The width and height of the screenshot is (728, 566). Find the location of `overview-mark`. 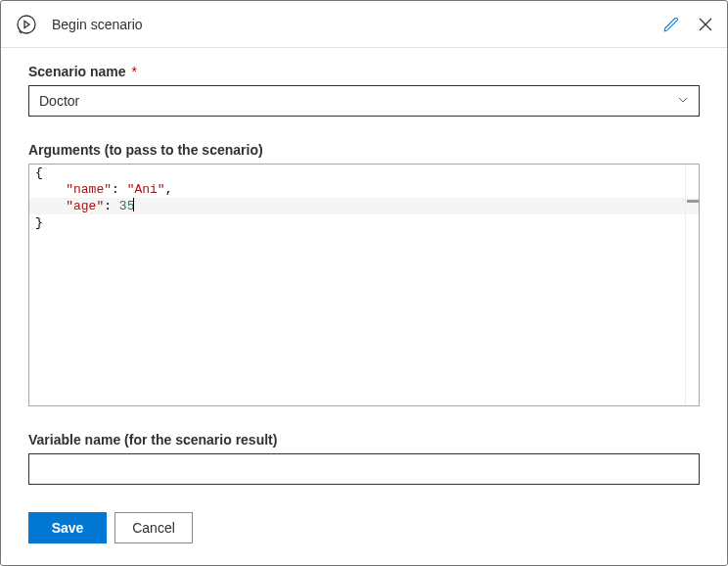

overview-mark is located at coordinates (693, 202).